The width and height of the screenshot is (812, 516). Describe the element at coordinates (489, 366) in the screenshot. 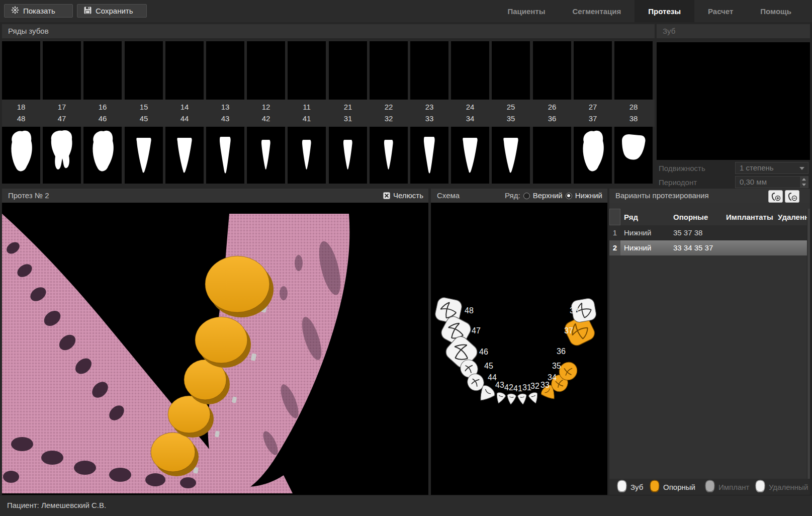

I see `schema-tooth-label-45: 45` at that location.